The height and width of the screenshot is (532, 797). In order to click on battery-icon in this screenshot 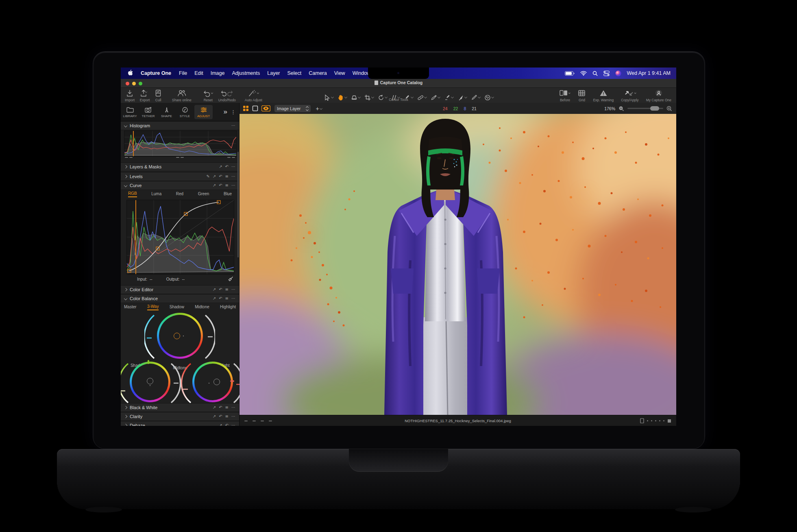, I will do `click(570, 73)`.